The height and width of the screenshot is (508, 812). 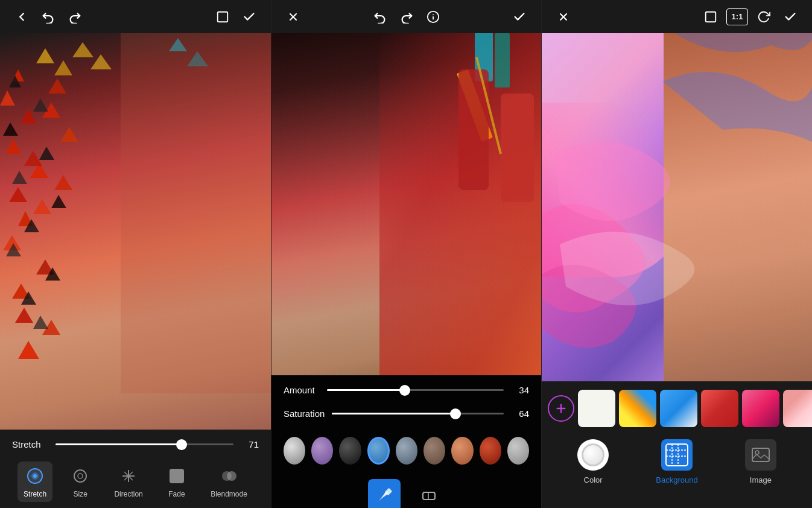 I want to click on erase-button, so click(x=223, y=17).